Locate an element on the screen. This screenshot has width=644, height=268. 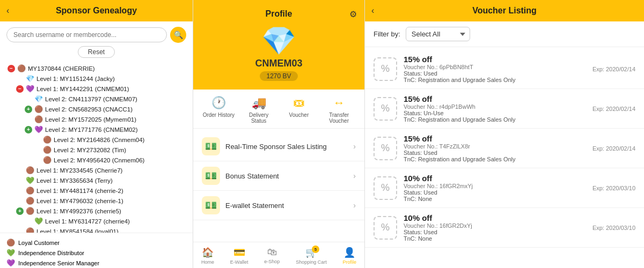
legend-gem-icon: 🟤 is located at coordinates (11, 242).